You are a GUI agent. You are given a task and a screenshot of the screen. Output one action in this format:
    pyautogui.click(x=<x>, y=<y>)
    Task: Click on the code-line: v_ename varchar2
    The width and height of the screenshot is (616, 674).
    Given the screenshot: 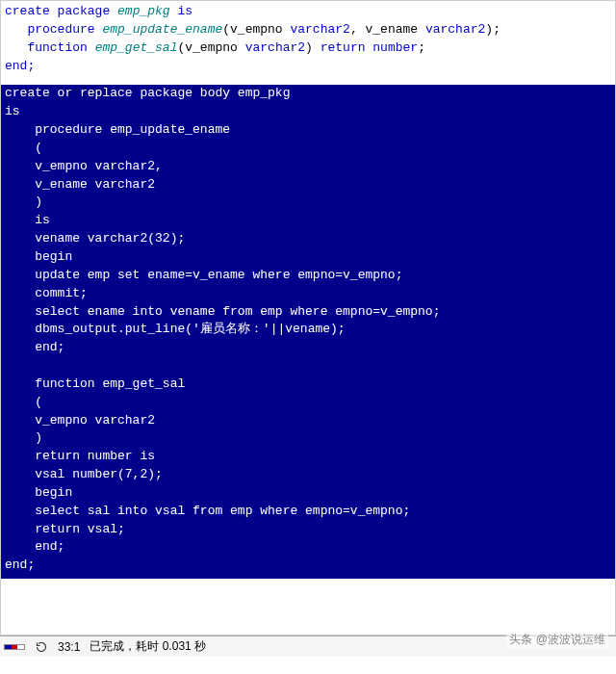 What is the action you would take?
    pyautogui.click(x=308, y=185)
    